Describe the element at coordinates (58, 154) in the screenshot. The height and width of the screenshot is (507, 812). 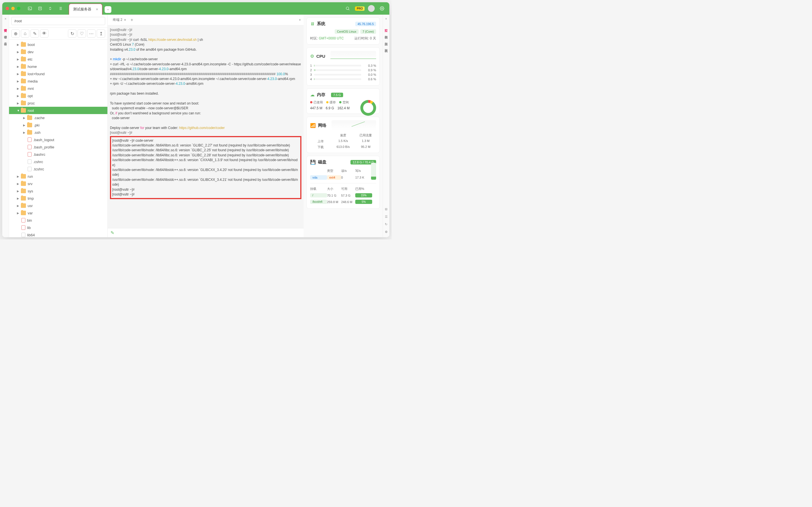
I see `tree-item-.bashrc: .bashrc` at that location.